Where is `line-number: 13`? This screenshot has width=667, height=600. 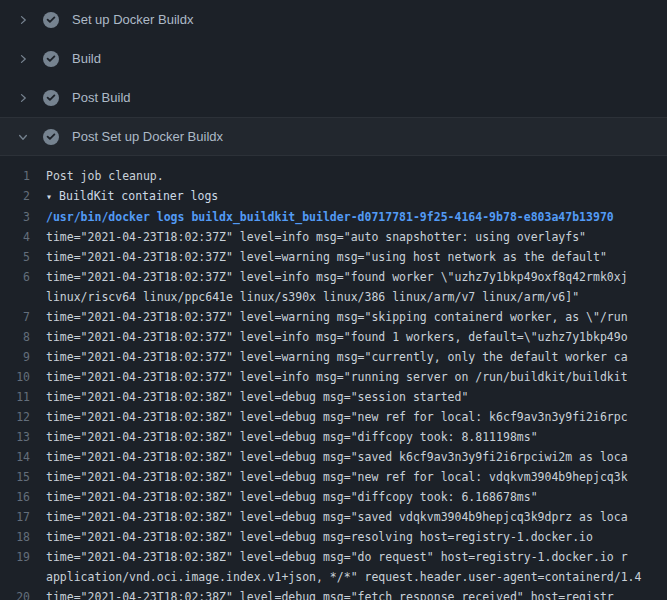
line-number: 13 is located at coordinates (23, 437).